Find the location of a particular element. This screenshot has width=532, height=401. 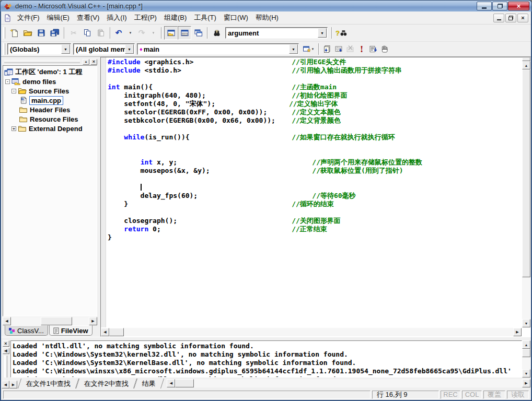

minimize-button is located at coordinates (484, 6).